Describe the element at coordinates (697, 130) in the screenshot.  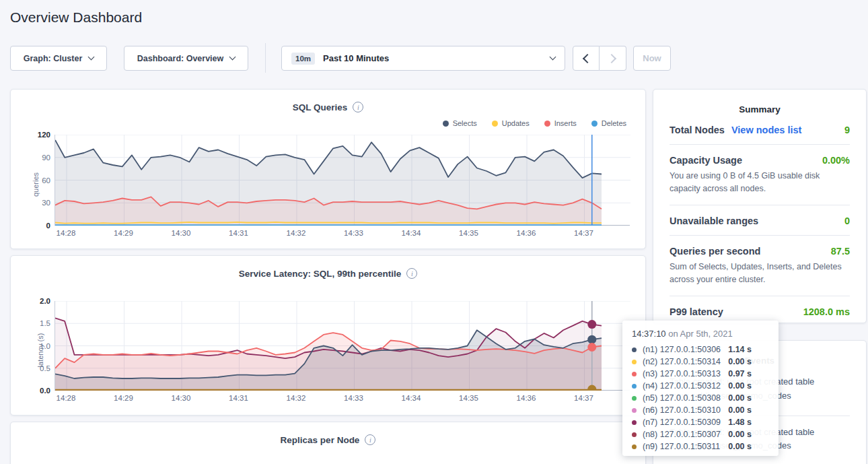
I see `summary-label: Total Nodes` at that location.